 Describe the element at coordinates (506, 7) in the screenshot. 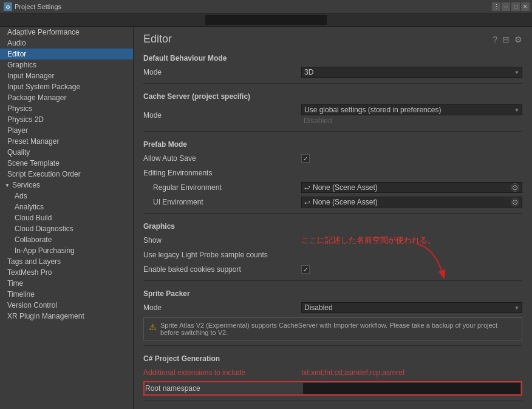

I see `minimize-button: ─` at that location.